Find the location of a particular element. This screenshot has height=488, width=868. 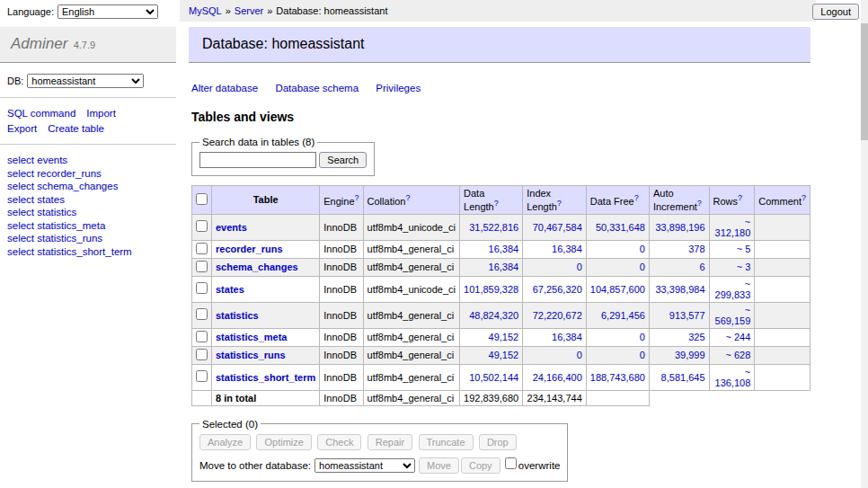

auto-increment-link: 6 is located at coordinates (702, 267).